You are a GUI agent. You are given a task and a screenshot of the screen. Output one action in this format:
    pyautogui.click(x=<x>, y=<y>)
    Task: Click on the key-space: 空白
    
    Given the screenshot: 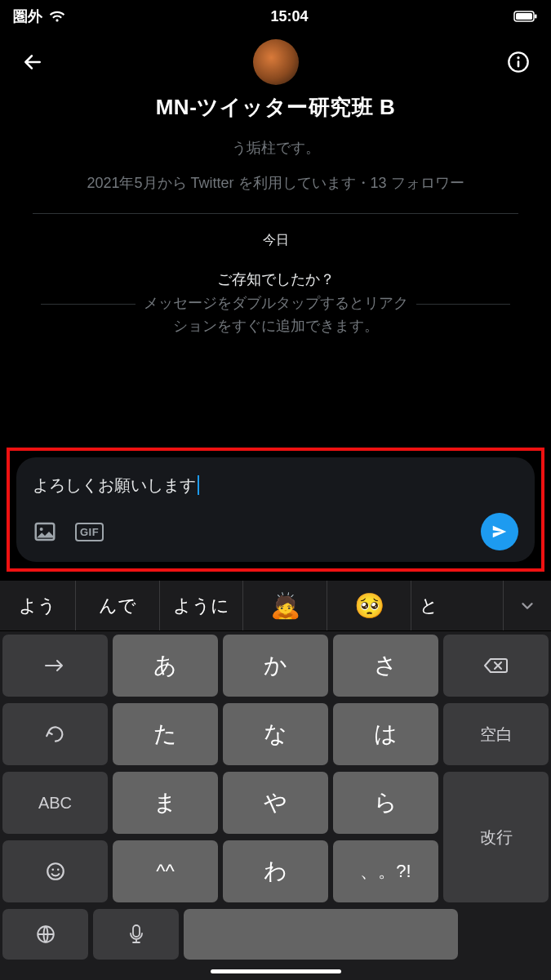 What is the action you would take?
    pyautogui.click(x=496, y=734)
    